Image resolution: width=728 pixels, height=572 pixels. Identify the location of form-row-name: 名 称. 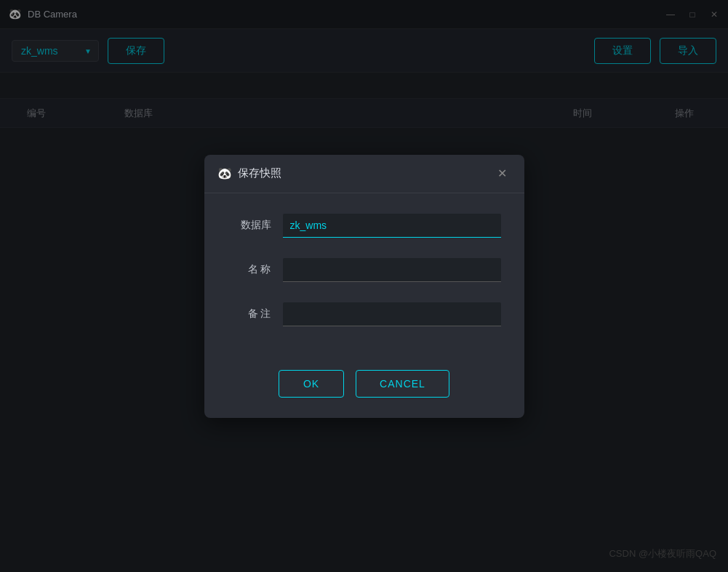
(364, 270).